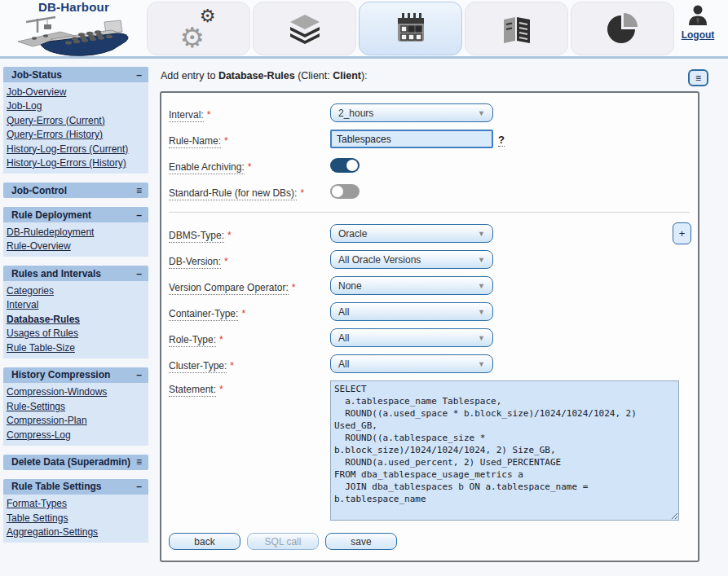 The height and width of the screenshot is (576, 728). I want to click on dbms-type-select-value: Oracle, so click(352, 234).